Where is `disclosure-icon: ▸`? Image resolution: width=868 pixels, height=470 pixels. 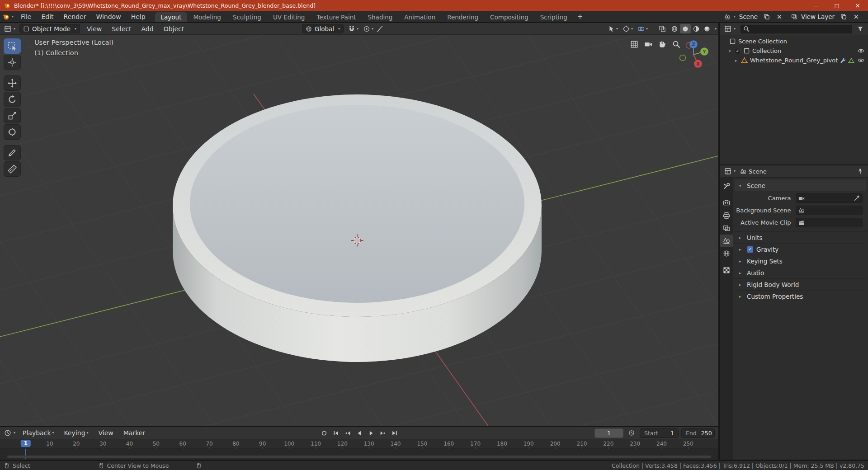
disclosure-icon: ▸ is located at coordinates (738, 61).